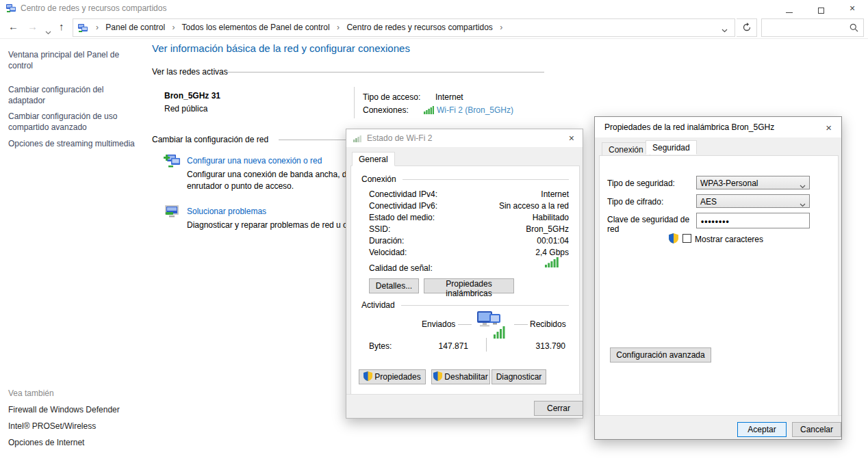 The width and height of the screenshot is (868, 461). What do you see at coordinates (854, 29) in the screenshot?
I see `search-icon` at bounding box center [854, 29].